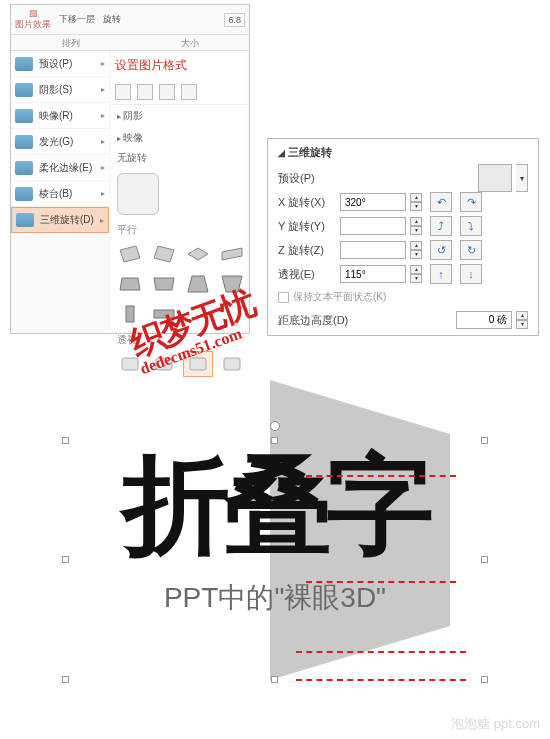 The image size is (550, 739). Describe the element at coordinates (275, 426) in the screenshot. I see `rotate-handle` at that location.